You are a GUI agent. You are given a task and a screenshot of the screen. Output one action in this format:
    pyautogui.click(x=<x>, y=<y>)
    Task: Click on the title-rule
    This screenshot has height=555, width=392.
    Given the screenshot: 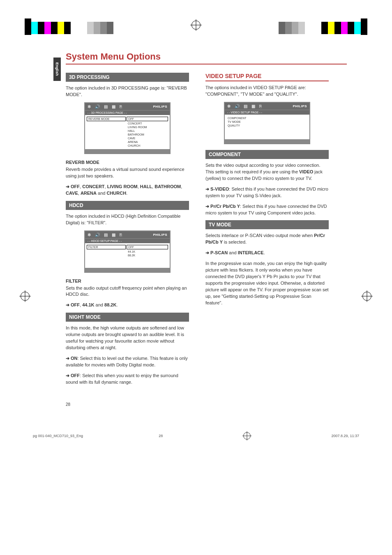 What is the action you would take?
    pyautogui.click(x=206, y=64)
    